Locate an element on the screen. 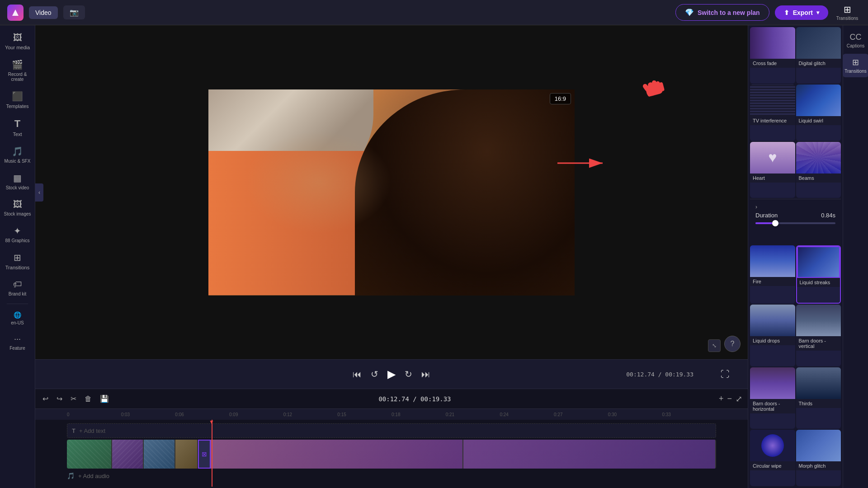 The width and height of the screenshot is (868, 488). collapse-preview-btn: ⤡ is located at coordinates (714, 346).